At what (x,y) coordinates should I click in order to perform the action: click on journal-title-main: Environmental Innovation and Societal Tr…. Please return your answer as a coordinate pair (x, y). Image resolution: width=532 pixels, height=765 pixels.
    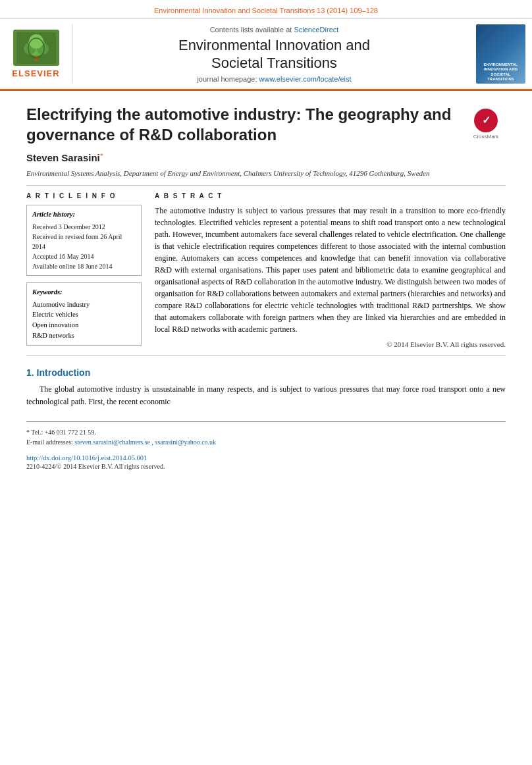
    Looking at the image, I should click on (274, 54).